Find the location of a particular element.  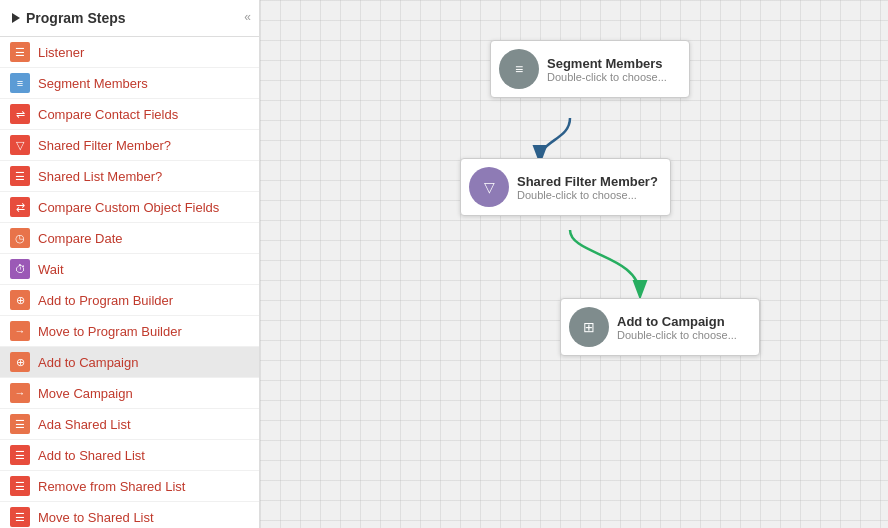

sidebar-item-shared-list-member: ☰Shared List Member? is located at coordinates (130, 176).